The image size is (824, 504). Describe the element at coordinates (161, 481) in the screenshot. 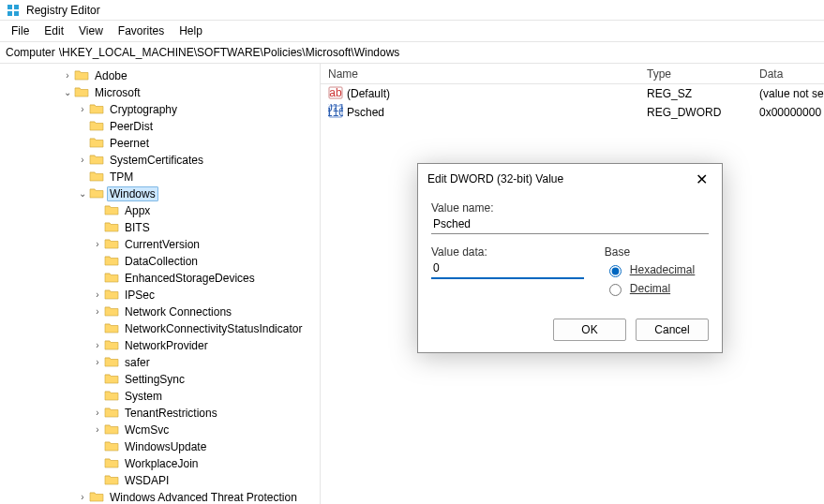

I see `tree-item: ›WSDAPI` at that location.